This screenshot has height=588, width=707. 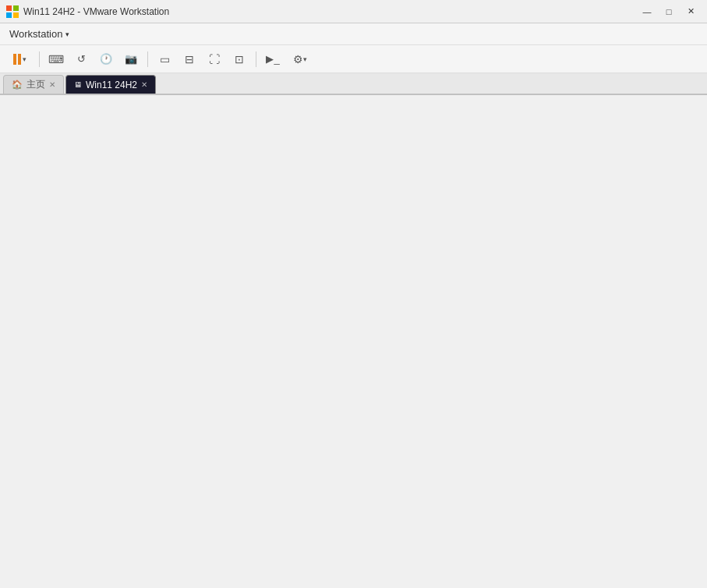 What do you see at coordinates (111, 85) in the screenshot?
I see `tab-vm-label: Win11 24H2` at bounding box center [111, 85].